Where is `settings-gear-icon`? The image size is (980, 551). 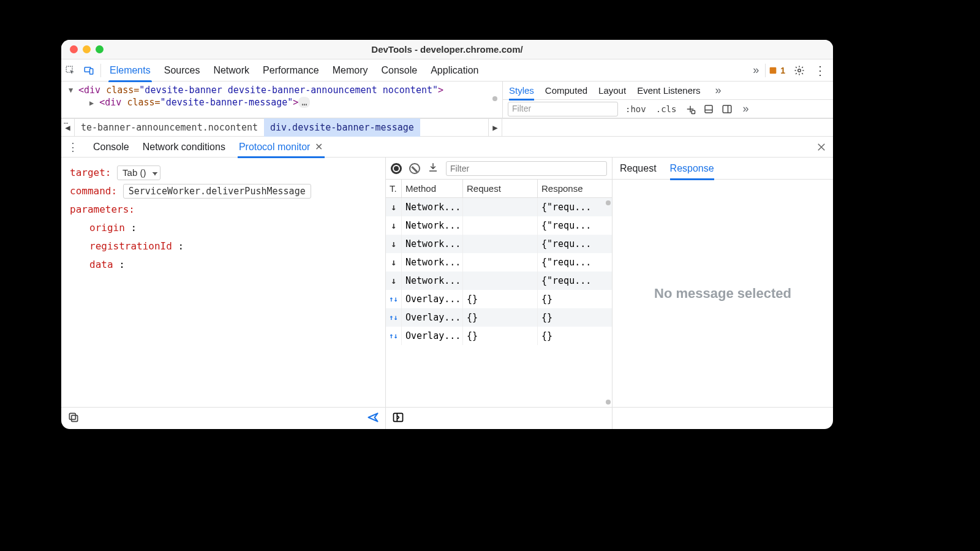 settings-gear-icon is located at coordinates (799, 70).